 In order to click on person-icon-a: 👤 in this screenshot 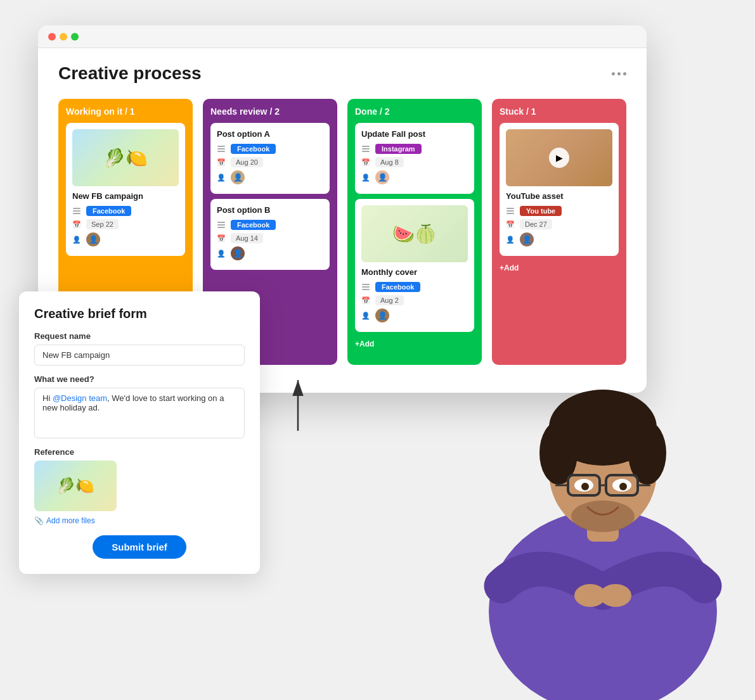, I will do `click(221, 177)`.